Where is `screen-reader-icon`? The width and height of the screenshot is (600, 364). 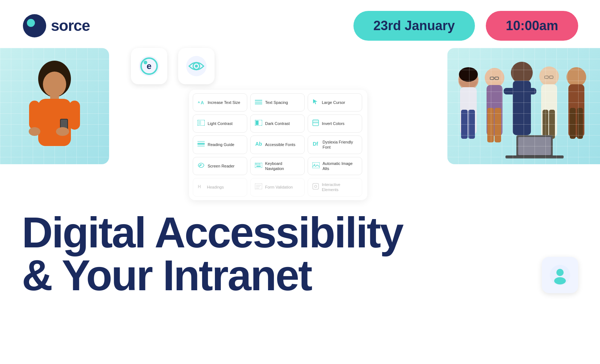
screen-reader-icon is located at coordinates (201, 166).